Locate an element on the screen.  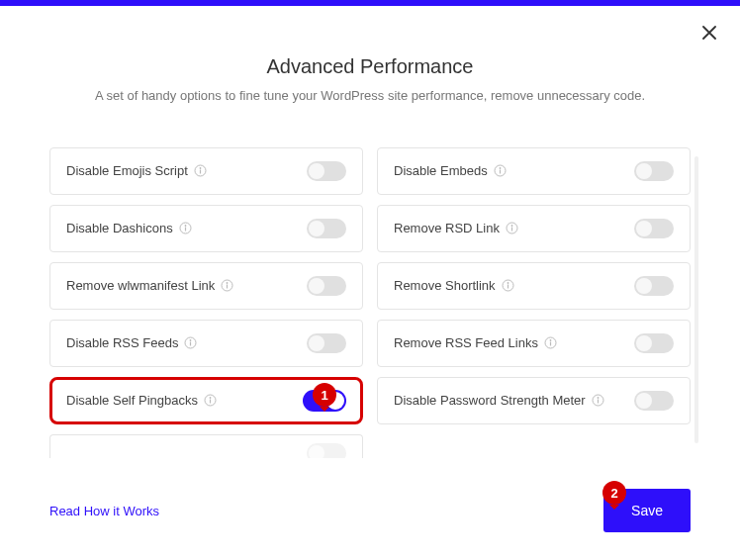
option-disable-rss-feeds: Disable RSS Feeds is located at coordinates (206, 343).